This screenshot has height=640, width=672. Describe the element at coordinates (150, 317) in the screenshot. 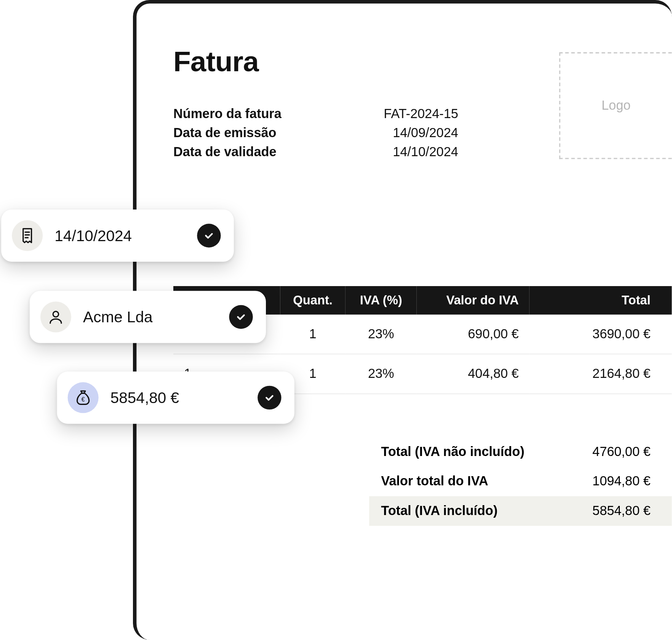

I see `extracted-client-value: Acme Lda` at that location.